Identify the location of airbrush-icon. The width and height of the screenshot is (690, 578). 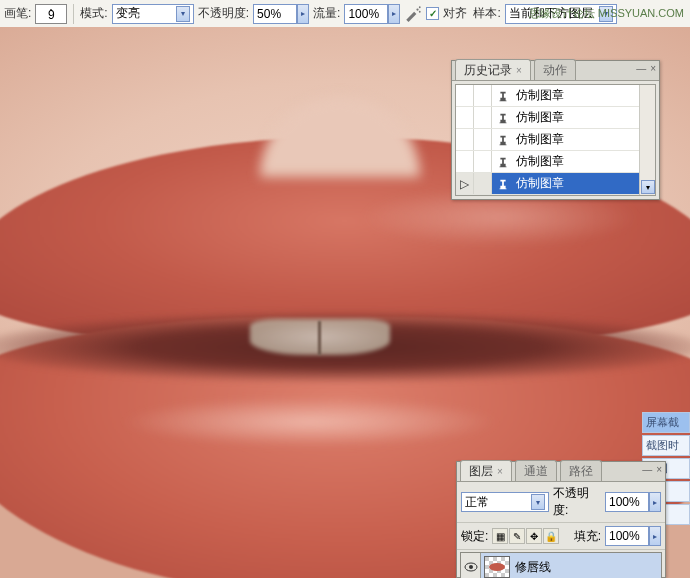
(413, 14).